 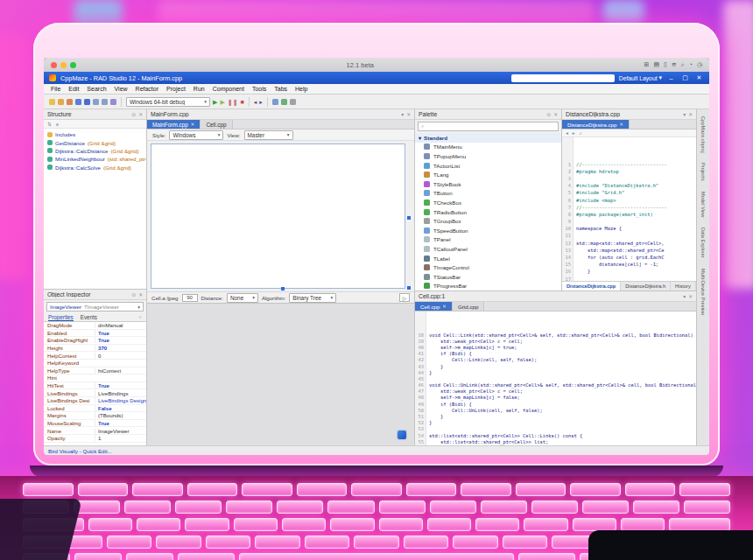 I want to click on property-row: Locked False, so click(x=95, y=410).